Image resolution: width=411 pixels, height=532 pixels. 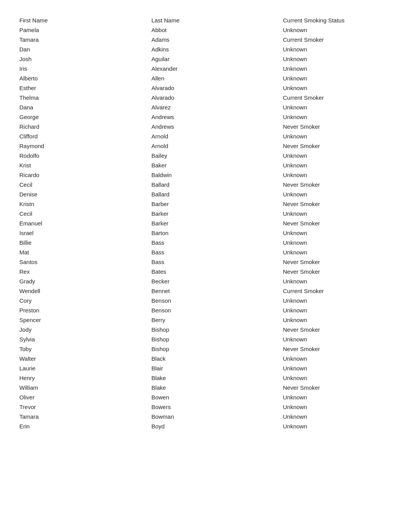 I want to click on cell-10-1: Andrews, so click(x=217, y=127).